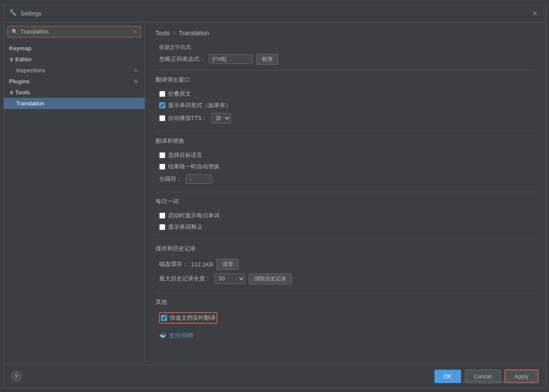 This screenshot has height=392, width=549. Describe the element at coordinates (193, 318) in the screenshot. I see `quick-translate-label: 快速文档实时翻译` at that location.